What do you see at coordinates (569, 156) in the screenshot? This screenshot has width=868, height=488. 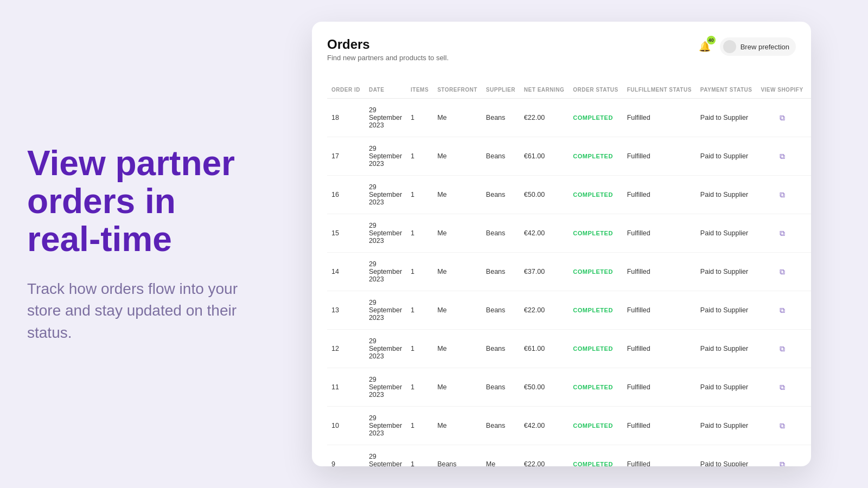 I see `table-row: 17 29 September 2023 1 Me Beans €61.00 C…` at bounding box center [569, 156].